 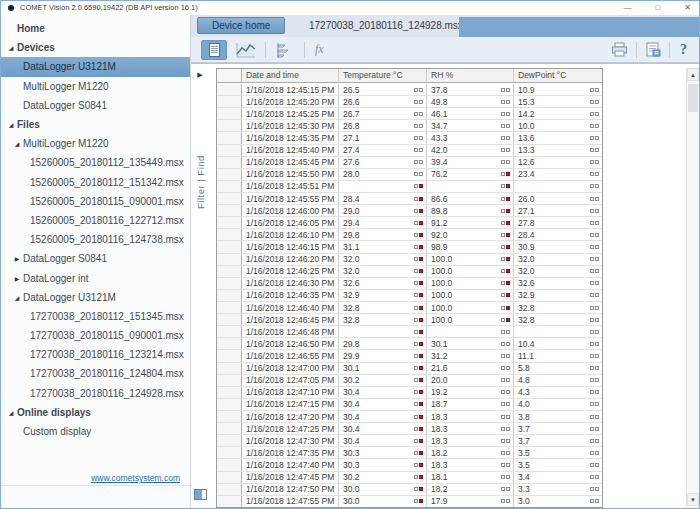 I want to click on table-row: 1/16/2018 12:46:48 PM, so click(x=410, y=332).